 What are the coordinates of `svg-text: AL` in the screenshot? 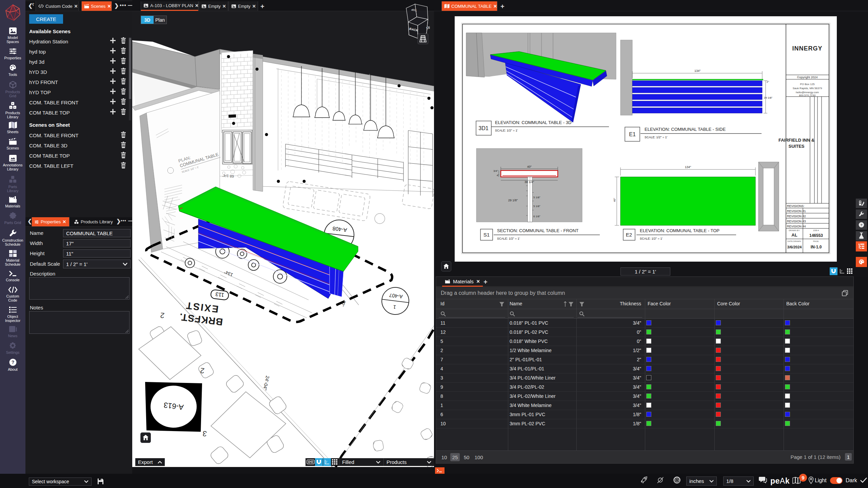 It's located at (794, 235).